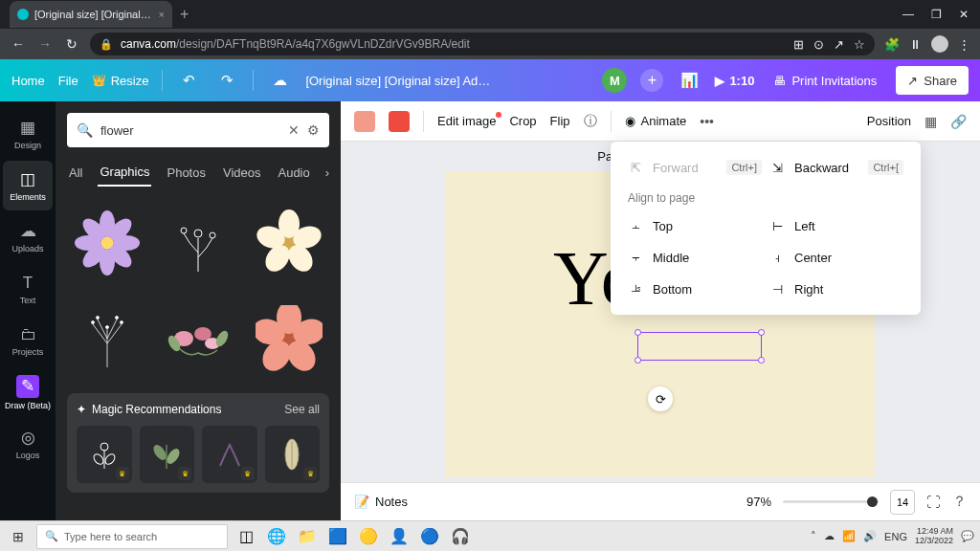 Image resolution: width=980 pixels, height=551 pixels. Describe the element at coordinates (91, 14) in the screenshot. I see `browser-tab: [Original size] [Original size] Add… ×` at that location.